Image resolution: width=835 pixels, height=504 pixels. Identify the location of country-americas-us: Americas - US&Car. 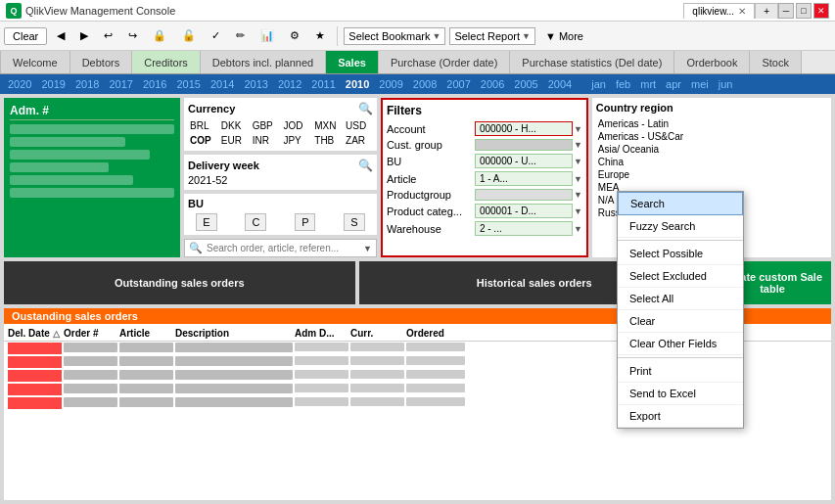
(712, 137).